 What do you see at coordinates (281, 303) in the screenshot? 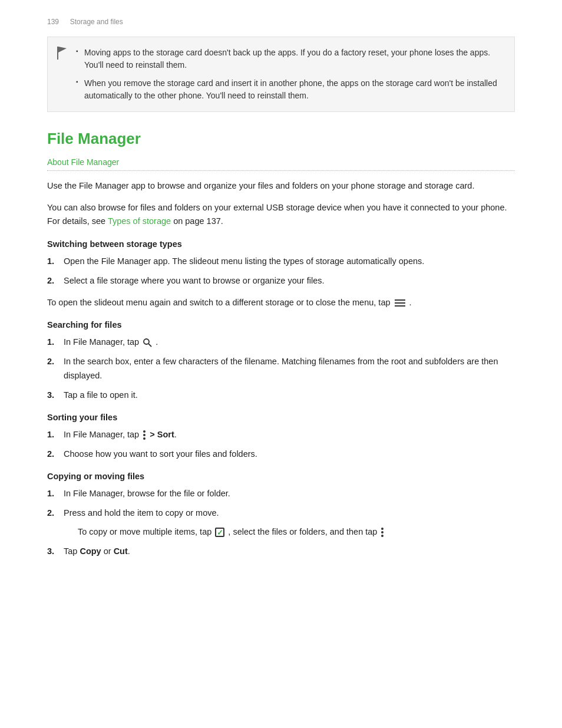
I see `switching-note: To open the slideout menu again and swit…` at bounding box center [281, 303].